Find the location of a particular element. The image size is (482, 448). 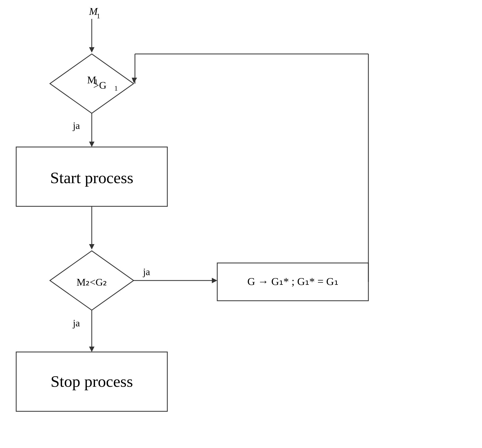

ja2-label: ja is located at coordinates (146, 272).